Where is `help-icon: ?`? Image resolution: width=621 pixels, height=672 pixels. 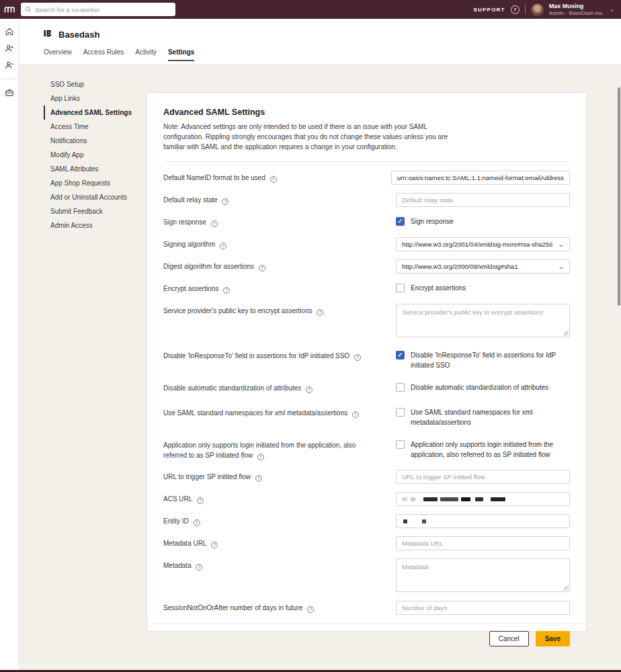 help-icon: ? is located at coordinates (515, 9).